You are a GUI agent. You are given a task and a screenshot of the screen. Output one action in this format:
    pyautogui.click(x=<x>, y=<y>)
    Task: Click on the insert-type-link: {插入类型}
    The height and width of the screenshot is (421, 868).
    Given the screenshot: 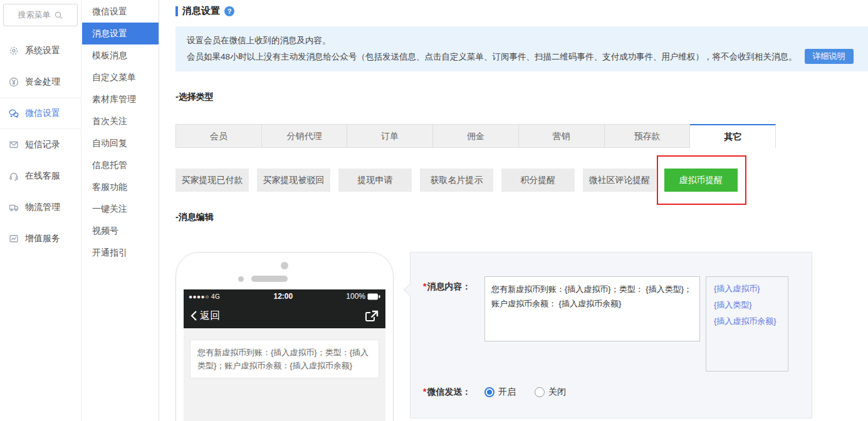 What is the action you would take?
    pyautogui.click(x=747, y=304)
    